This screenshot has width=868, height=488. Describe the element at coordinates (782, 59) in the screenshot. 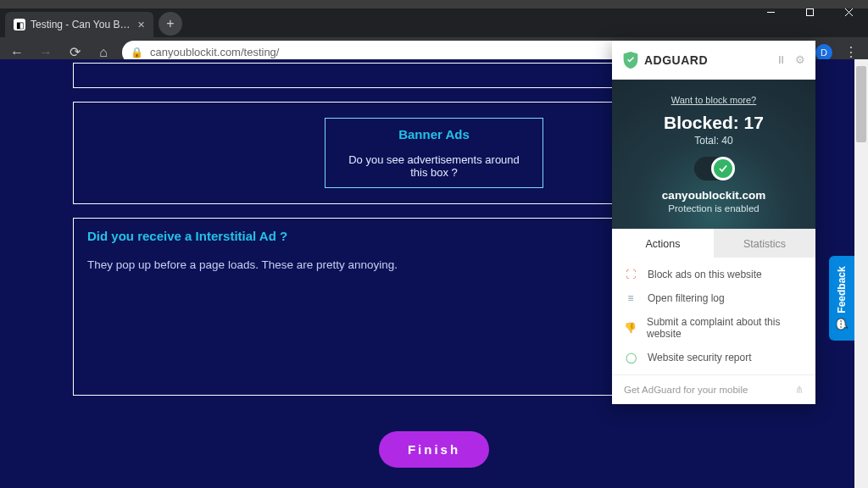

I see `pause-icon: ⏸` at that location.